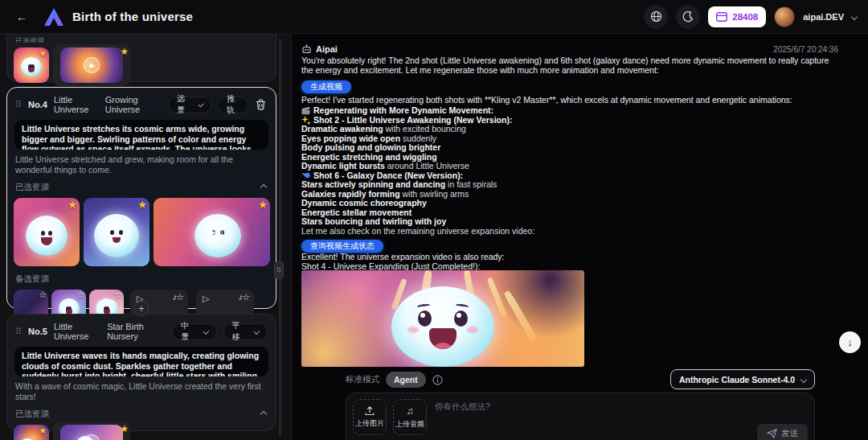 The height and width of the screenshot is (440, 868). I want to click on chat-input-area: 上传图片 ♫ 上传音频 你有什么想法? 发送, so click(580, 417).